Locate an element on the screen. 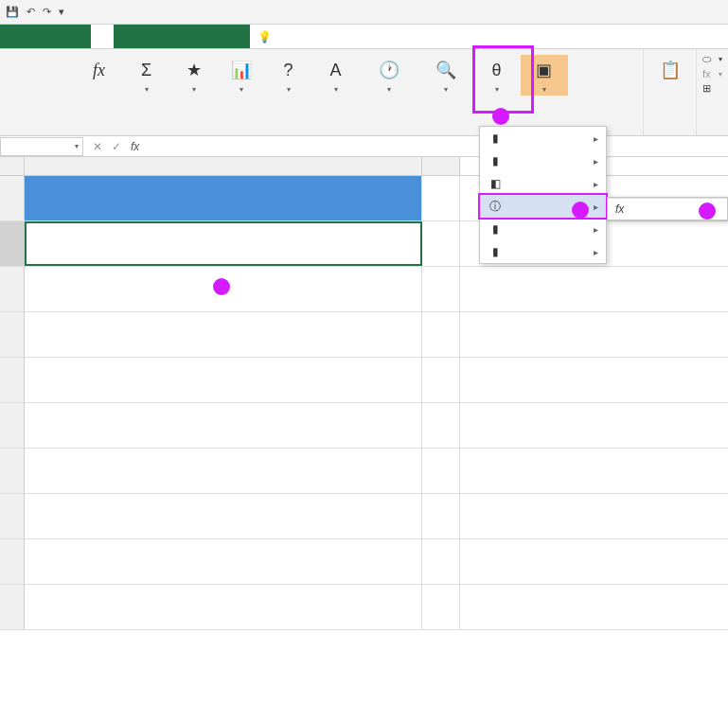  other-functions-menu: ▮▸ ▮▸ ◧▸ ⓘ▸ ▮▸ ▮▸ is located at coordinates (543, 195).